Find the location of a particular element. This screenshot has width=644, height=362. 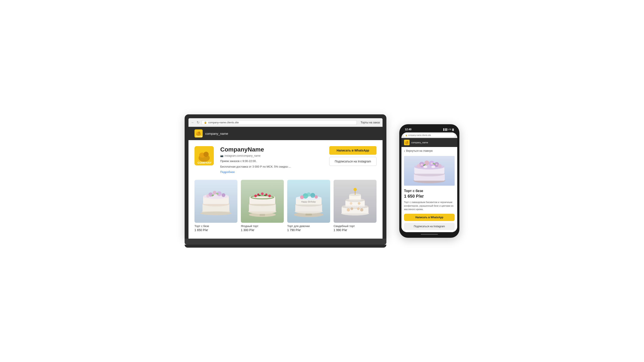

signal-icon: ▐▐▐ is located at coordinates (445, 129).